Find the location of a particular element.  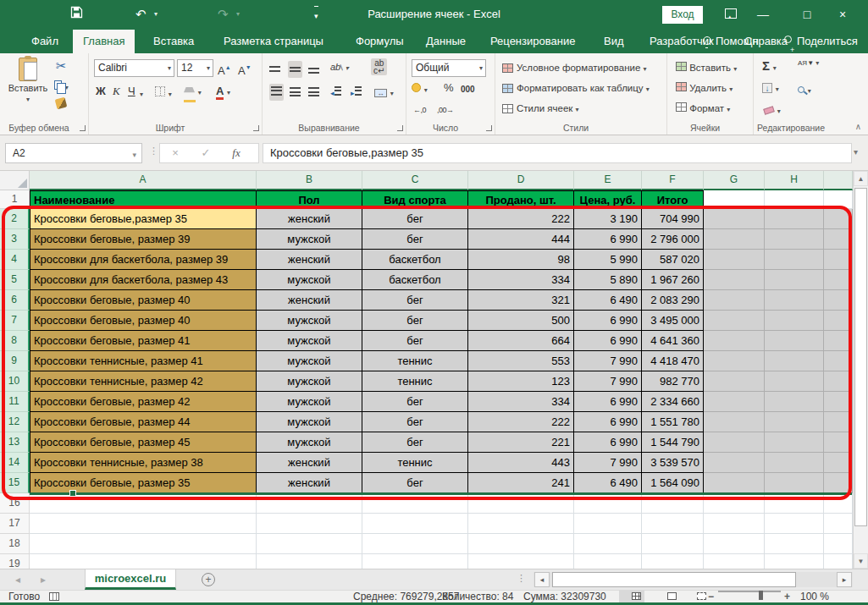

row-header-15: 15 is located at coordinates (15, 483).